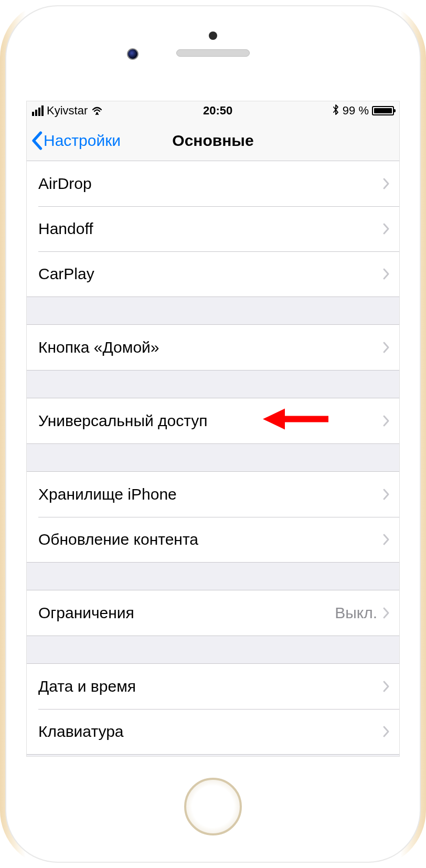 This screenshot has height=868, width=426. Describe the element at coordinates (213, 686) in the screenshot. I see `settings-row-date-time: Дата и время` at that location.